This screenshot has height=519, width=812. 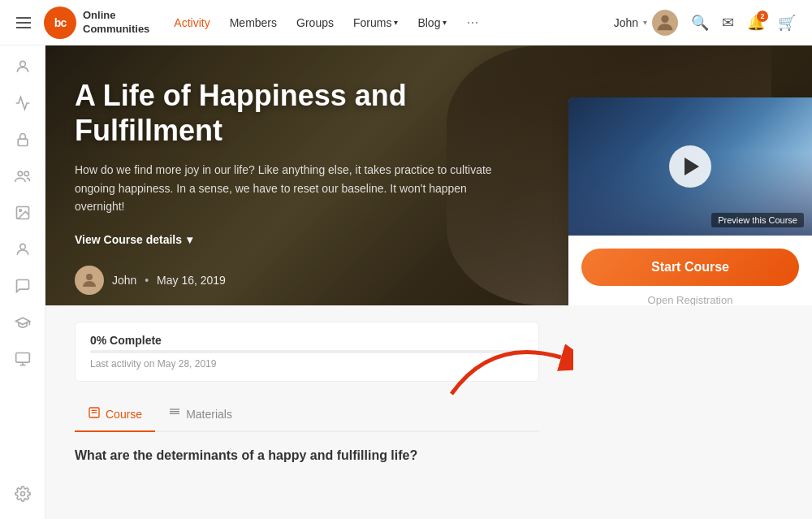 I want to click on last-activity-text: Last activity on May 28, 2019, so click(x=307, y=364).